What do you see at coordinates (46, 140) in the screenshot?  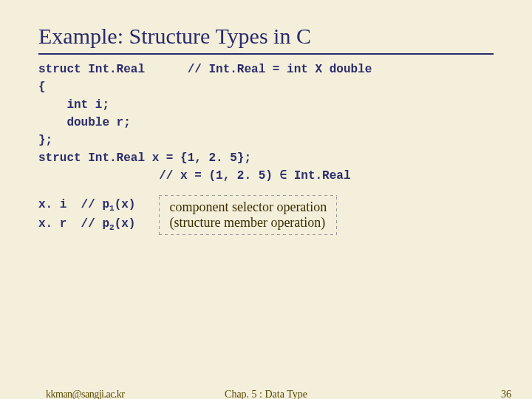 I see `code-line-5: };` at bounding box center [46, 140].